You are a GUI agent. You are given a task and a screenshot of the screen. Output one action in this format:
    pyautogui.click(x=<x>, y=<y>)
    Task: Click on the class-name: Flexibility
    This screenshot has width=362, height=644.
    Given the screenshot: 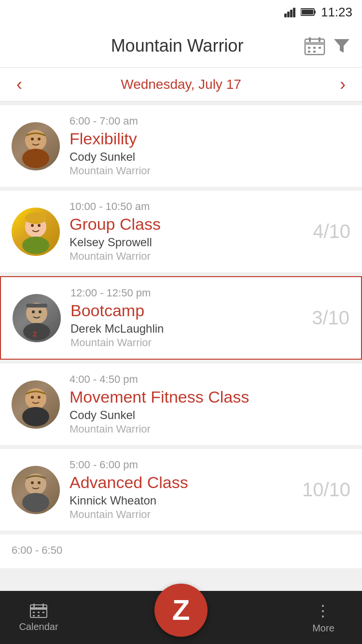 What is the action you would take?
    pyautogui.click(x=210, y=139)
    